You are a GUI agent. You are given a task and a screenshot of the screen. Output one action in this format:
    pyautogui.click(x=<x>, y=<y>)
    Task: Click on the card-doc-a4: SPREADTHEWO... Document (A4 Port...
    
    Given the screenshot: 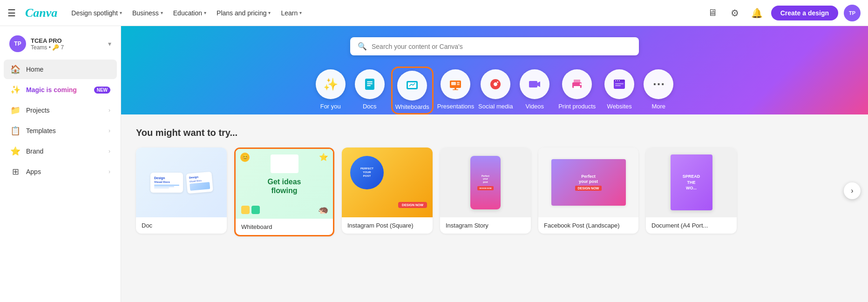 What is the action you would take?
    pyautogui.click(x=691, y=191)
    